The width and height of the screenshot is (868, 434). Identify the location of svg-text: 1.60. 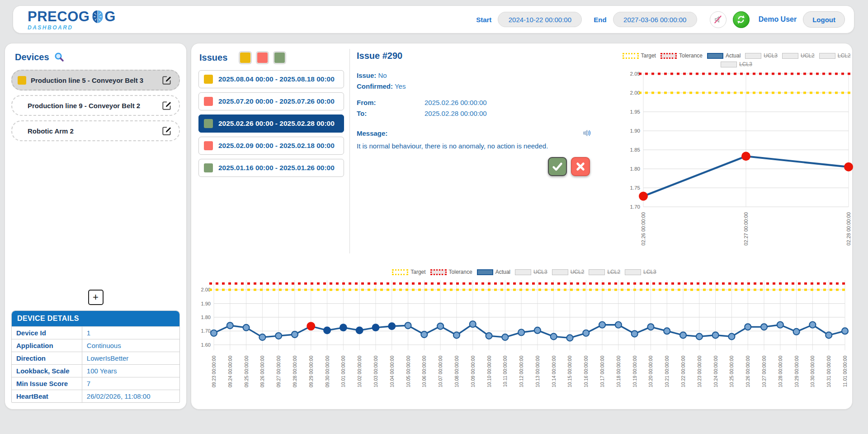
(206, 345).